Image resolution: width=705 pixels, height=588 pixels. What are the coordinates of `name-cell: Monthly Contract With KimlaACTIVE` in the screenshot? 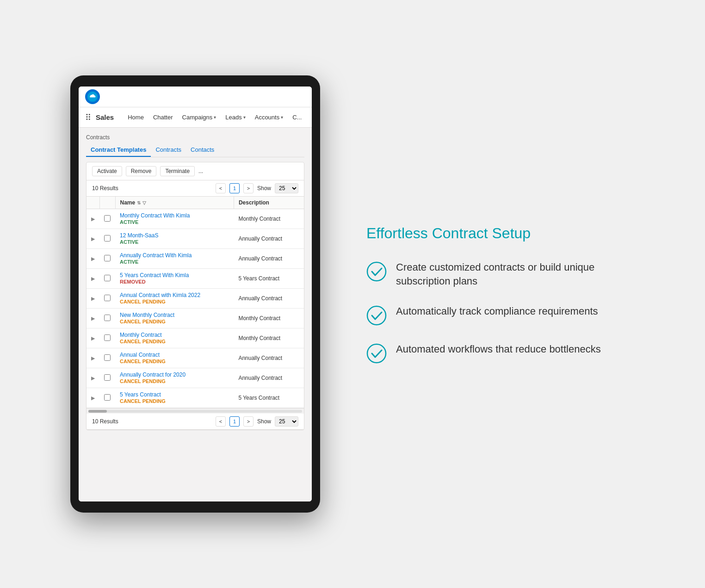 It's located at (174, 219).